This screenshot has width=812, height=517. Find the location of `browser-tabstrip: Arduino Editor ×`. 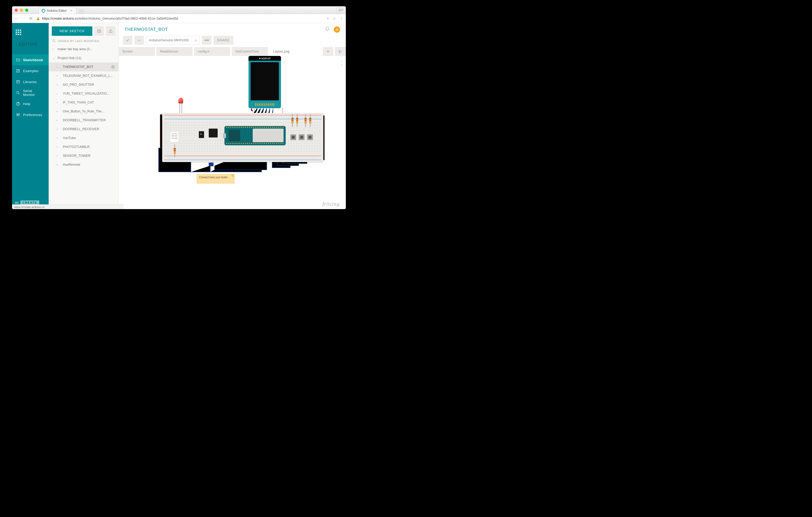

browser-tabstrip: Arduino Editor × is located at coordinates (61, 10).